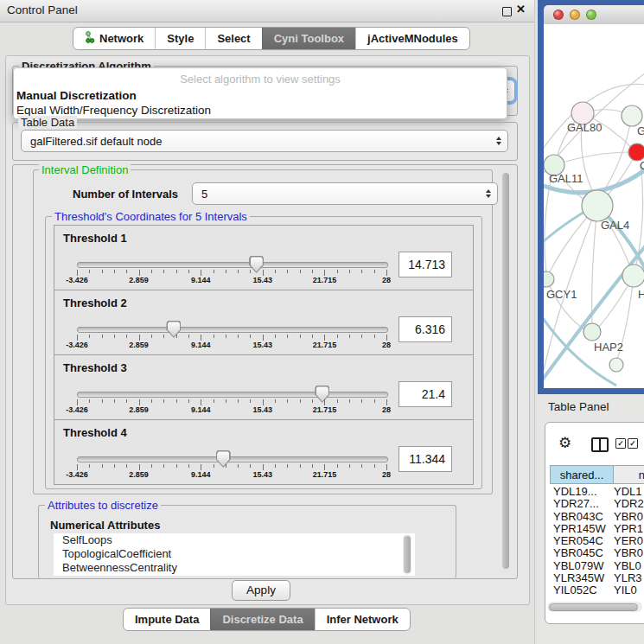 The width and height of the screenshot is (644, 644). I want to click on table-row: YDL19...YDL1, so click(596, 492).